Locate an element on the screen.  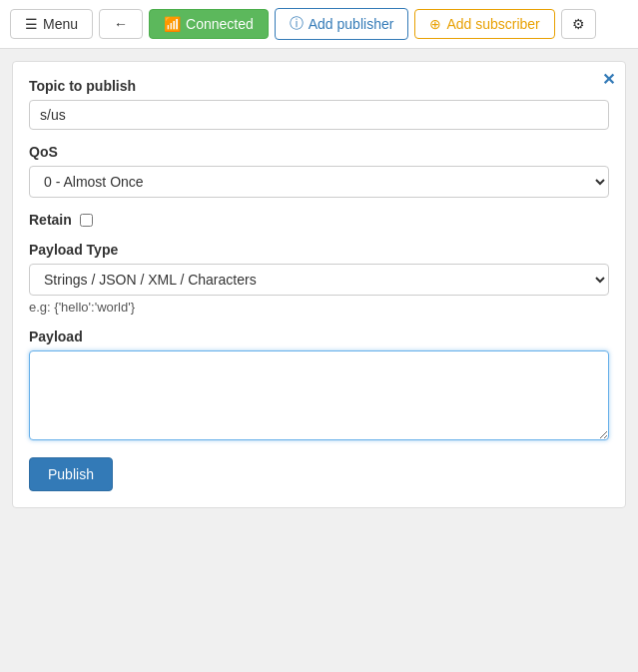
topic-label: Topic to publish is located at coordinates (319, 86).